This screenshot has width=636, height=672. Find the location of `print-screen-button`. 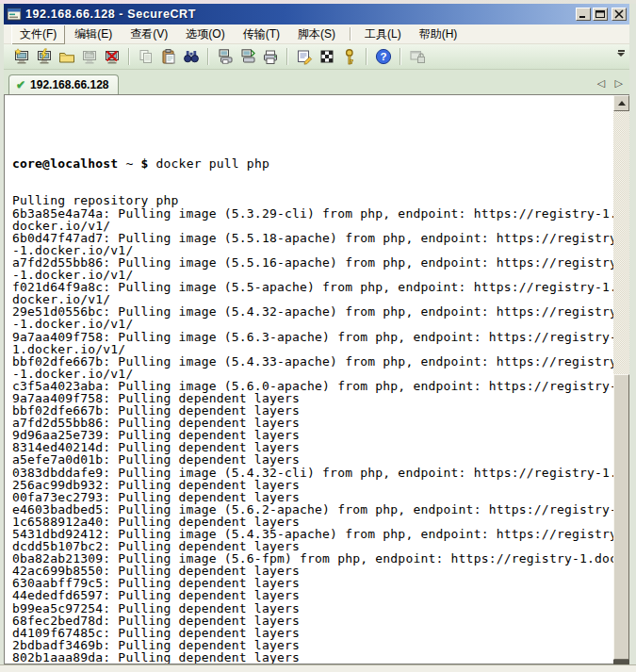

print-screen-button is located at coordinates (225, 57).